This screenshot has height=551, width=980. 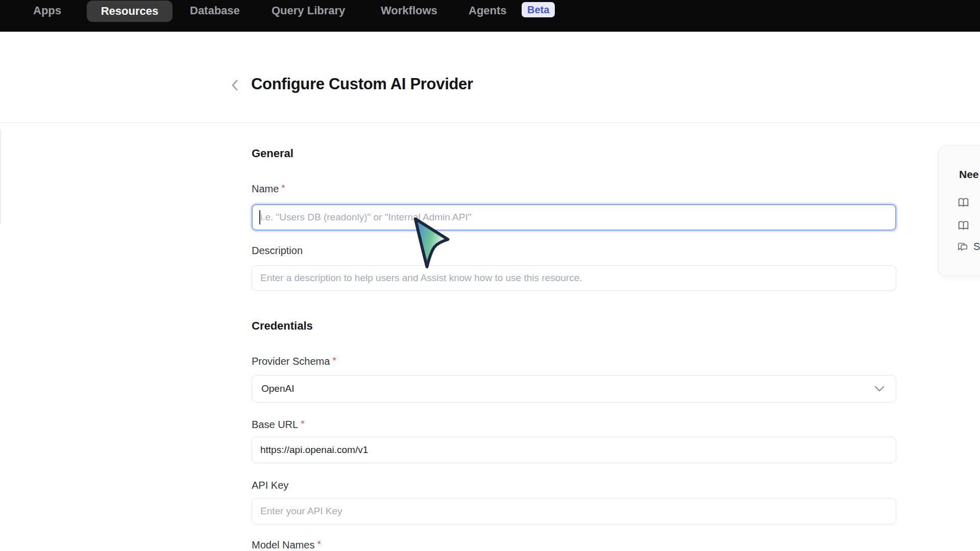 I want to click on description-field-wrapper, so click(x=574, y=278).